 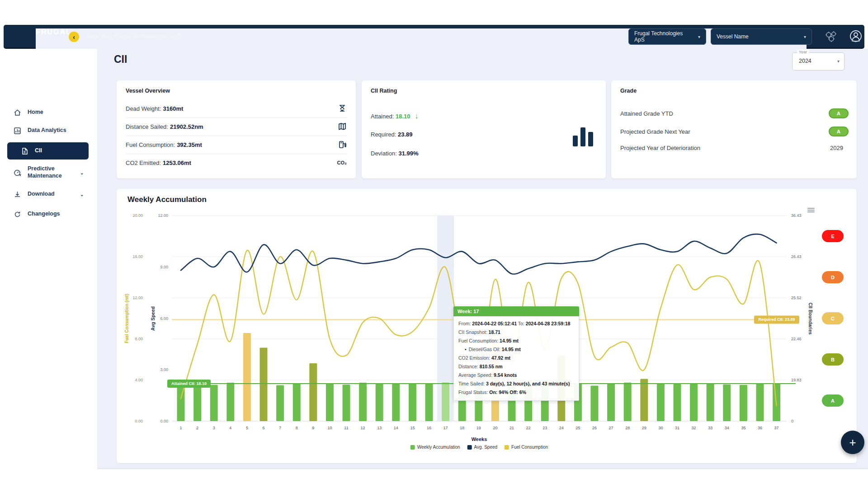 I want to click on tooltip-row: CII Snapshot: 18.71, so click(x=516, y=333).